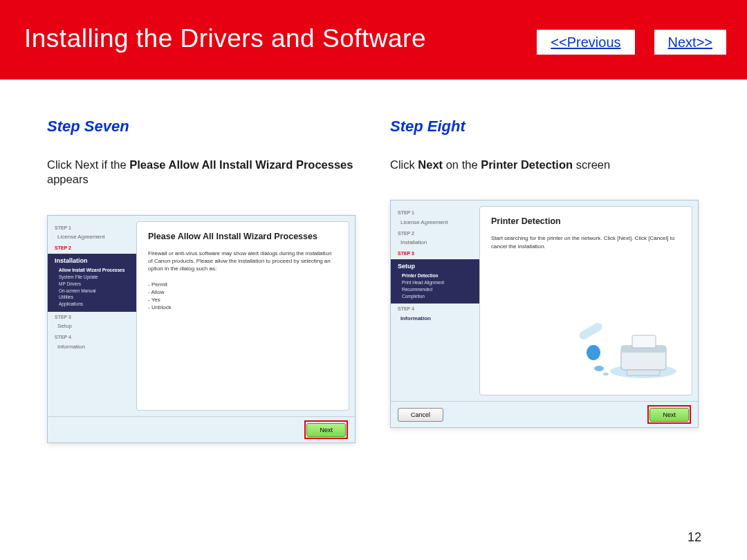  What do you see at coordinates (92, 283) in the screenshot?
I see `sidebar-active-step2: Installation Allow Install Wizard Proces…` at bounding box center [92, 283].